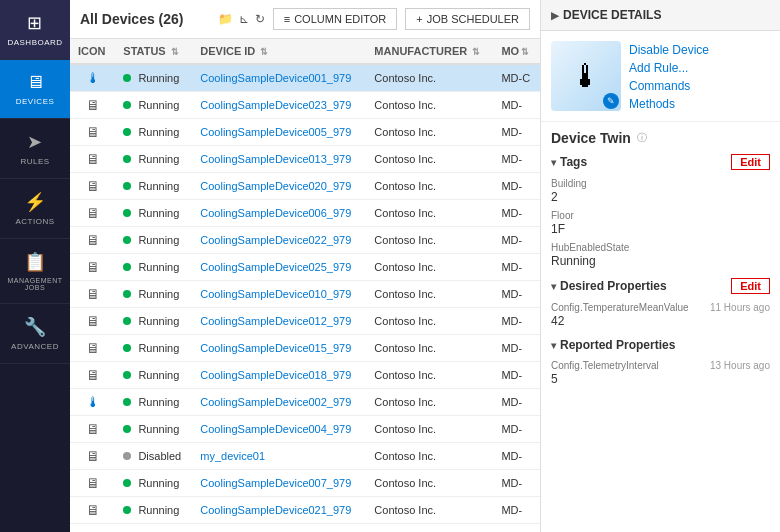  Describe the element at coordinates (260, 19) in the screenshot. I see `refresh-icon: ↻` at that location.